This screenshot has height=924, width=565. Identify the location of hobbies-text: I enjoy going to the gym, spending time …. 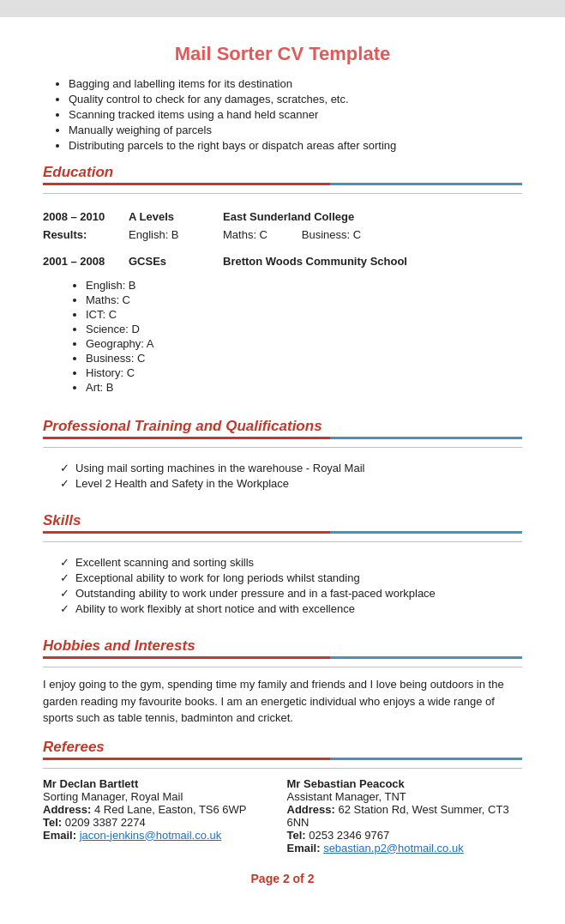
(283, 702).